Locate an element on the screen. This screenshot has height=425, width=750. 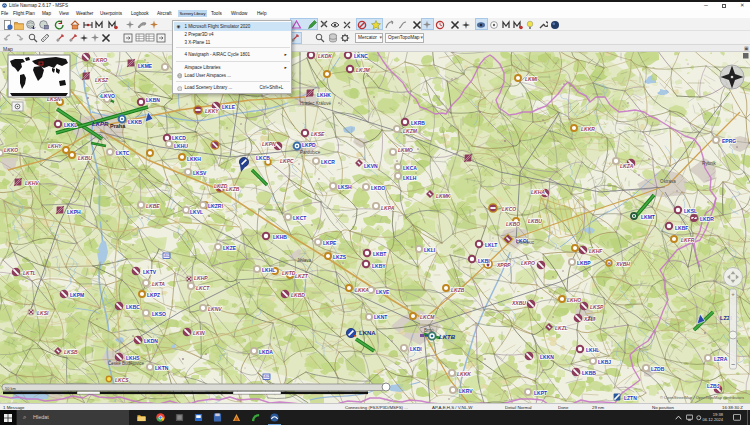
svg-text: LKTN is located at coordinates (162, 368).